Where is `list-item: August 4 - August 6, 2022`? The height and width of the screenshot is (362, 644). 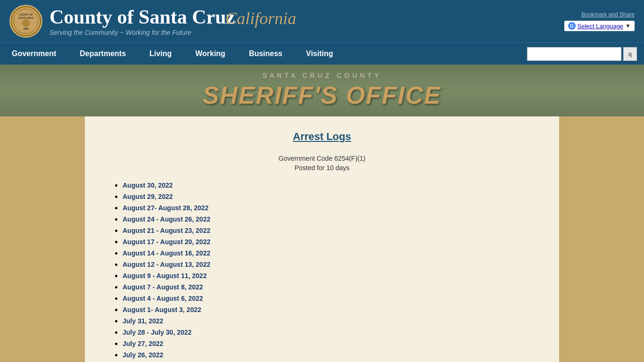 list-item: August 4 - August 6, 2022 is located at coordinates (331, 298).